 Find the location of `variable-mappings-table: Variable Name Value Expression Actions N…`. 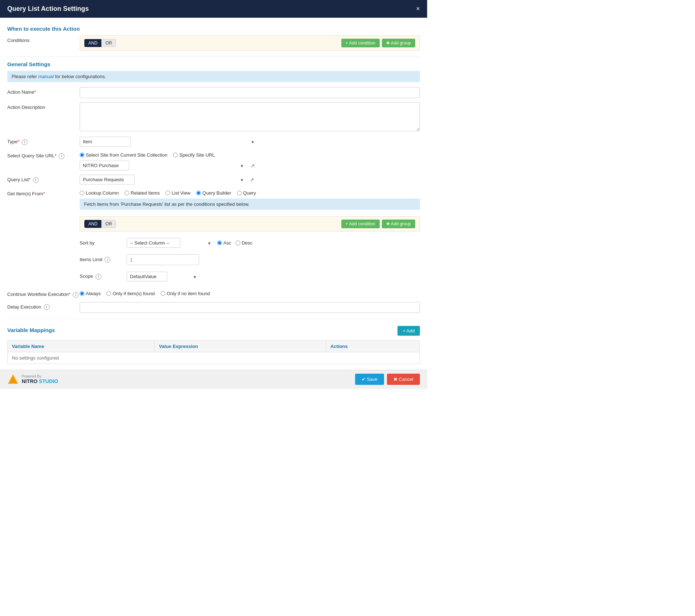

variable-mappings-table: Variable Name Value Expression Actions N… is located at coordinates (214, 352).